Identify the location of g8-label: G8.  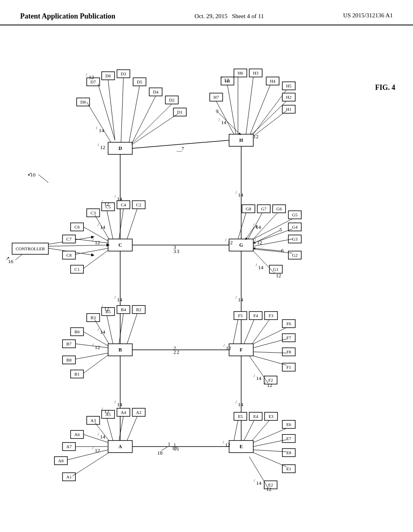
(248, 209).